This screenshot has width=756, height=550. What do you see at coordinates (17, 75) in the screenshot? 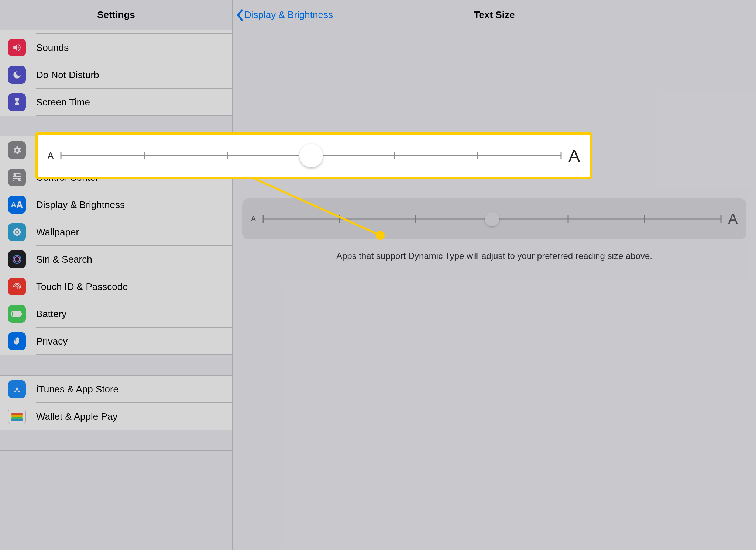
I see `moon-icon` at bounding box center [17, 75].